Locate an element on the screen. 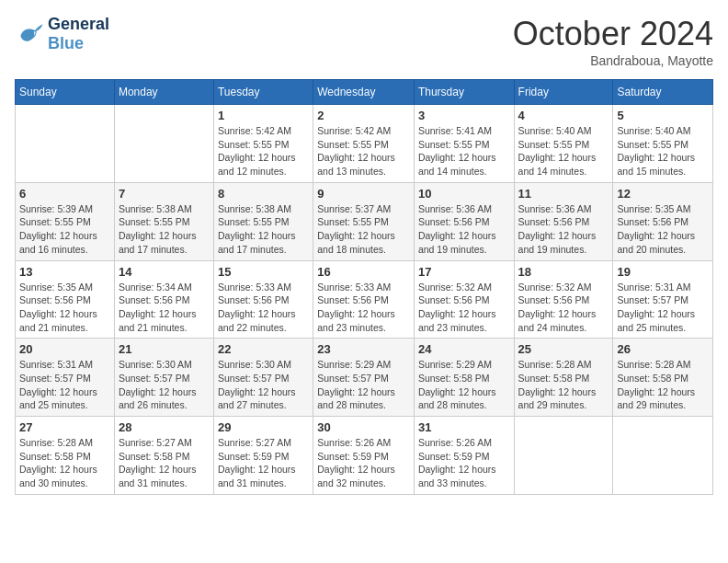  calendar-cell: 12Sunrise: 5:35 AM Sunset: 5:56 PM Dayli… is located at coordinates (664, 221).